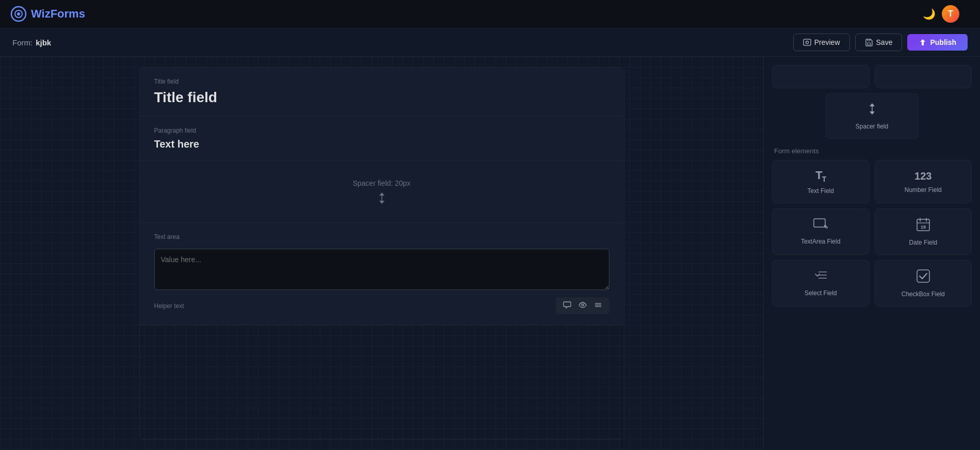 The height and width of the screenshot is (450, 980). I want to click on save-icon, so click(869, 42).